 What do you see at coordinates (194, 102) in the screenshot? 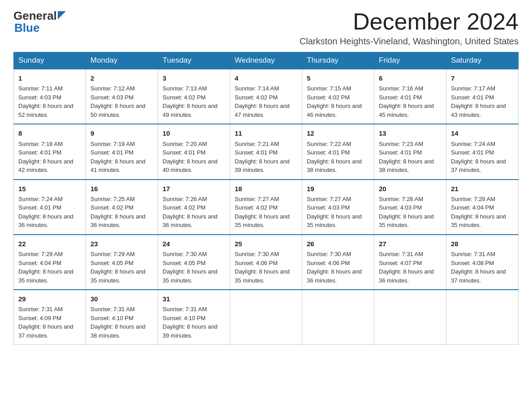
I see `day-info: Sunrise: 7:13 AMSunset: 4:02 PMDaylight:…` at bounding box center [194, 102].